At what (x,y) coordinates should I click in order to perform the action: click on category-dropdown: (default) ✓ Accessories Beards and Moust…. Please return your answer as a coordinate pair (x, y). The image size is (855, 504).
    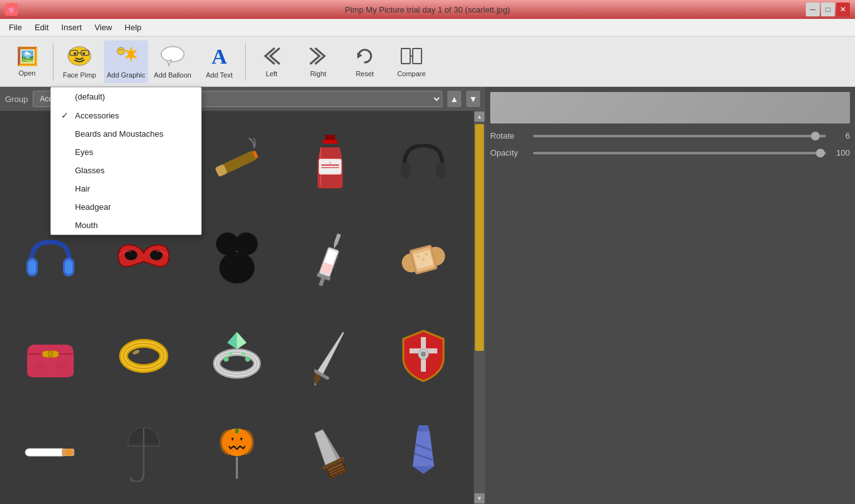
    Looking at the image, I should click on (126, 161).